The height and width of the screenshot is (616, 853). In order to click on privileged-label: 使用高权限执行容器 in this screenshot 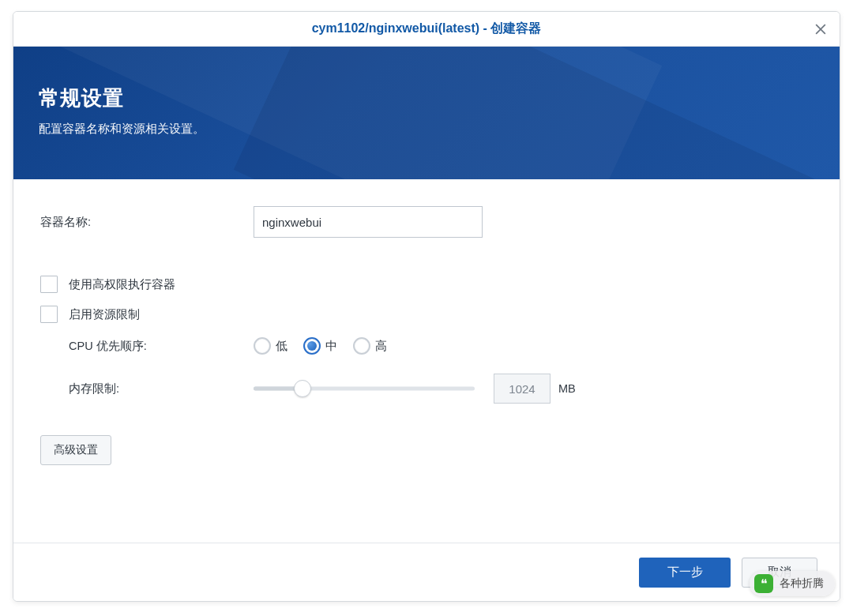, I will do `click(122, 284)`.